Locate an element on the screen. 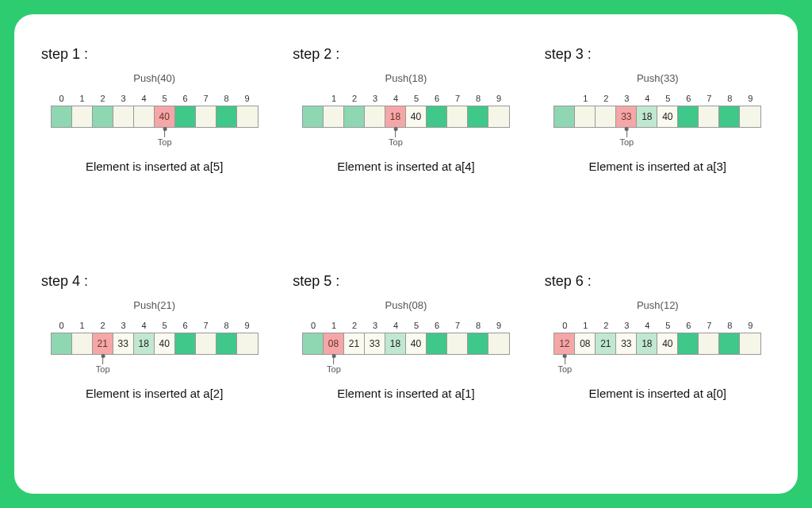 The width and height of the screenshot is (812, 508). array-cells: 331840 is located at coordinates (657, 117).